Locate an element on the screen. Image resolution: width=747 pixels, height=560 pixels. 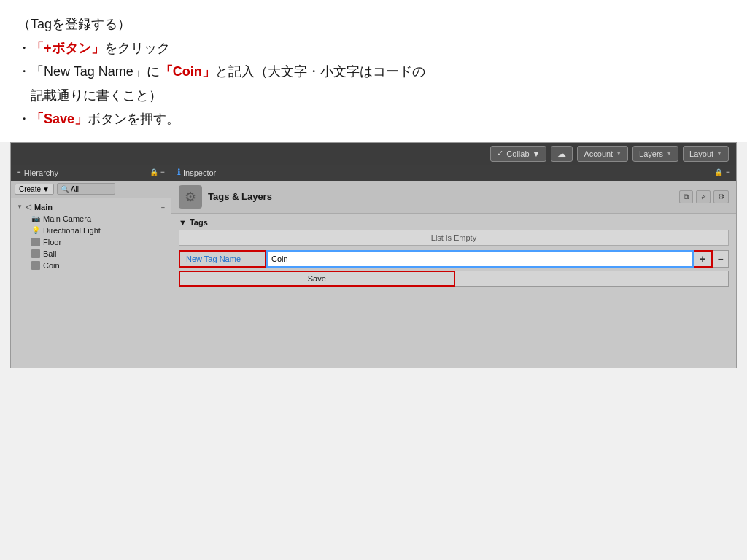
tags-list-empty: List is Empty is located at coordinates (454, 238).